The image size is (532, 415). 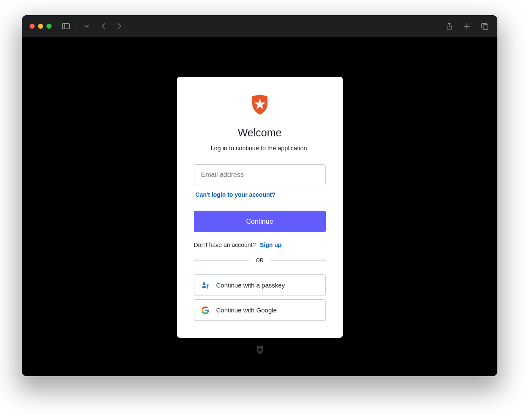 I want to click on divider-label: OR, so click(x=260, y=260).